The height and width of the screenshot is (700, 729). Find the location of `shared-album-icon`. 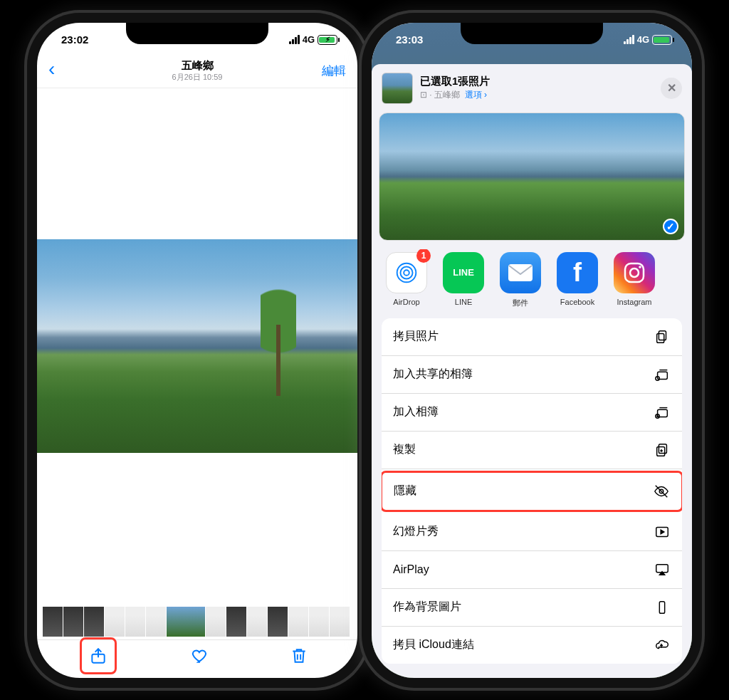

shared-album-icon is located at coordinates (662, 375).